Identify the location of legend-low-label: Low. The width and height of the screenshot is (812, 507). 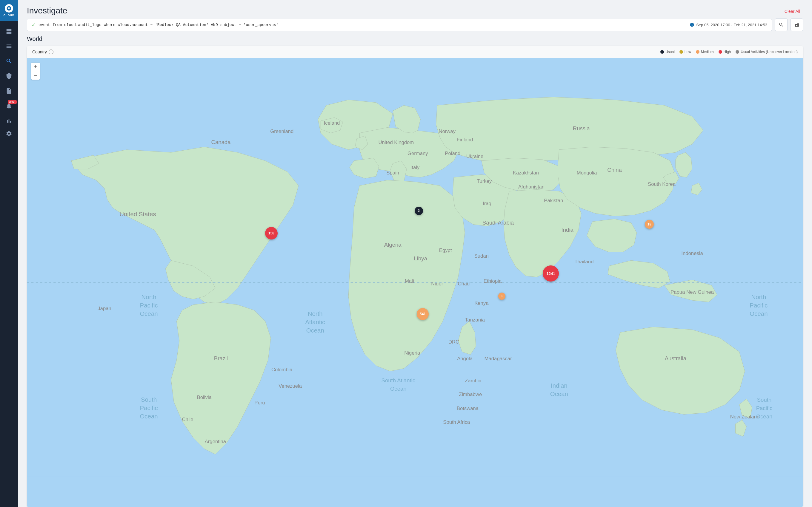
(688, 52).